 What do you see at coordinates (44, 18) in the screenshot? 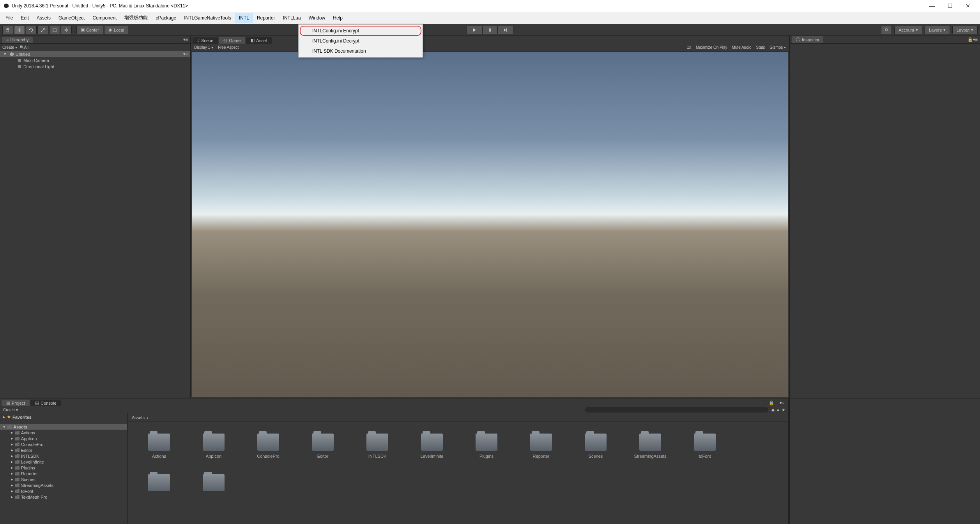
I see `menu-assets: Assets` at bounding box center [44, 18].